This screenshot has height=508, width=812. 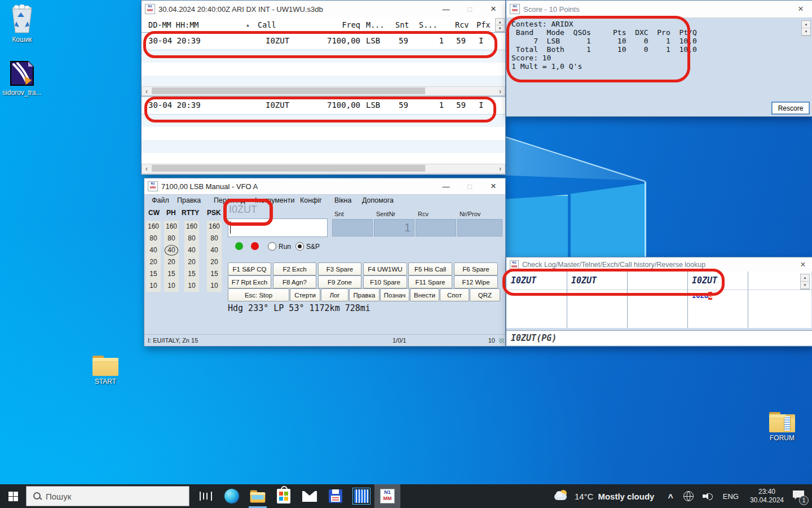 I want to click on desktop-icon-sidorov-file: sidorov_tra..., so click(x=22, y=78).